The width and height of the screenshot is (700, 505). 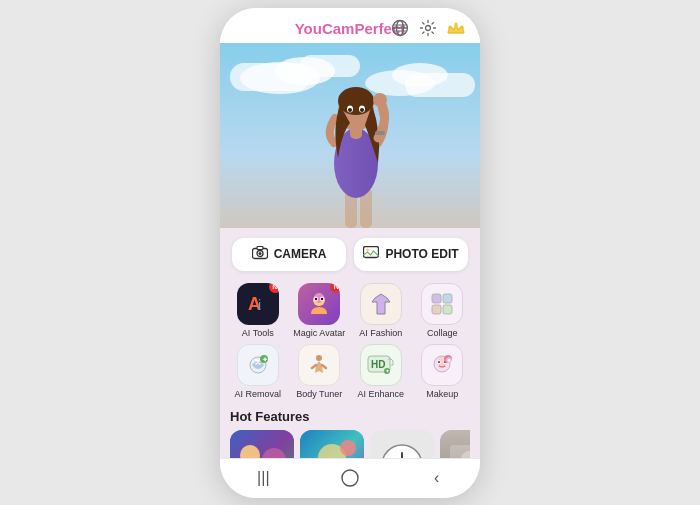 I want to click on action-buttons: CAMERA PHOTO EDIT, so click(x=350, y=254).